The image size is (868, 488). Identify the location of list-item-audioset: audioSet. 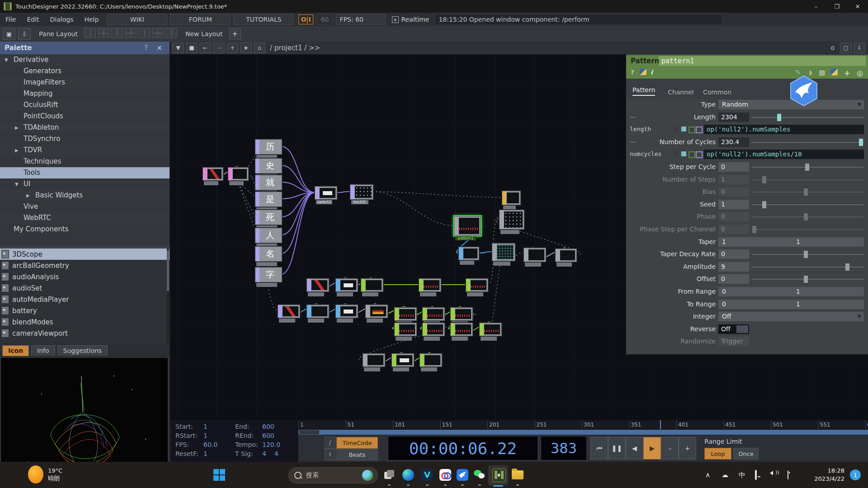
(85, 288).